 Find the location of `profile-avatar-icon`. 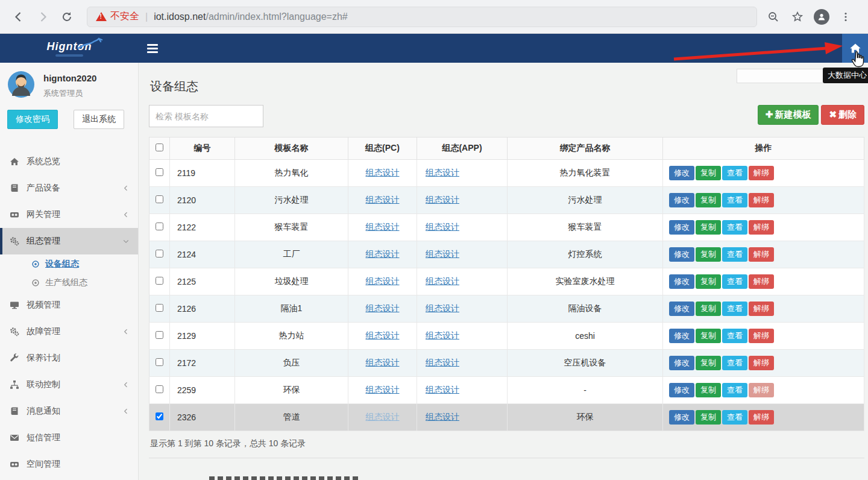

profile-avatar-icon is located at coordinates (822, 17).